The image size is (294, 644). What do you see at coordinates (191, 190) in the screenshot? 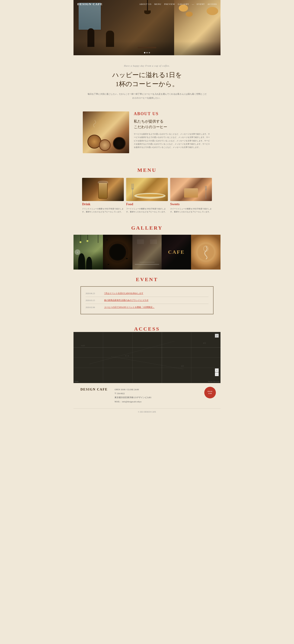
I see `menu-sweets-image` at bounding box center [191, 190].